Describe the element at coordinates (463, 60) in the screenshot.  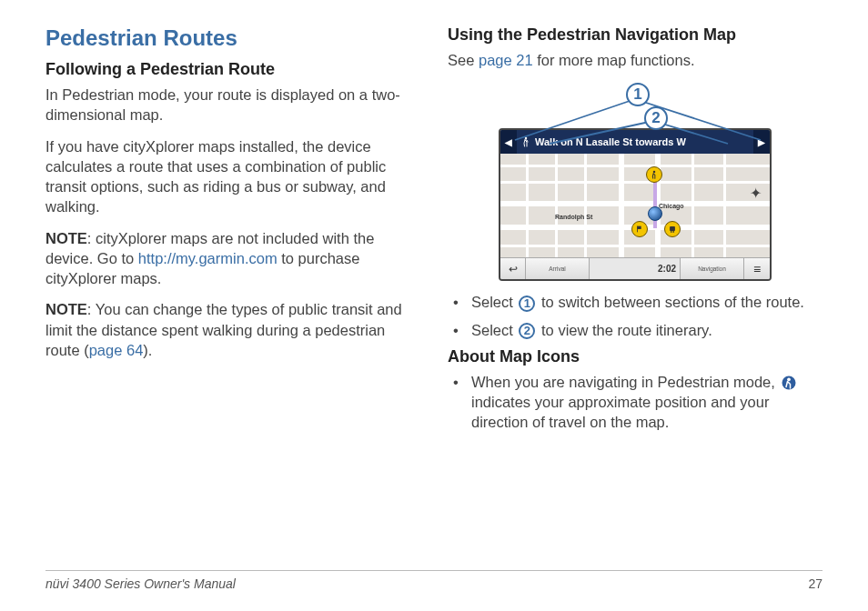
I see `see-a: See` at that location.